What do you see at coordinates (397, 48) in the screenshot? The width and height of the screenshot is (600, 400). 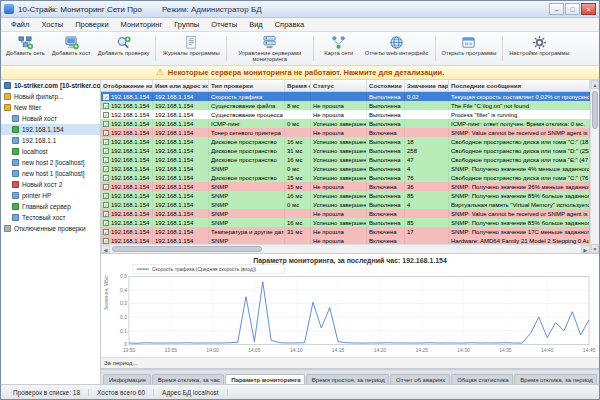 I see `web-button: Отчеты web-интерфейс` at bounding box center [397, 48].